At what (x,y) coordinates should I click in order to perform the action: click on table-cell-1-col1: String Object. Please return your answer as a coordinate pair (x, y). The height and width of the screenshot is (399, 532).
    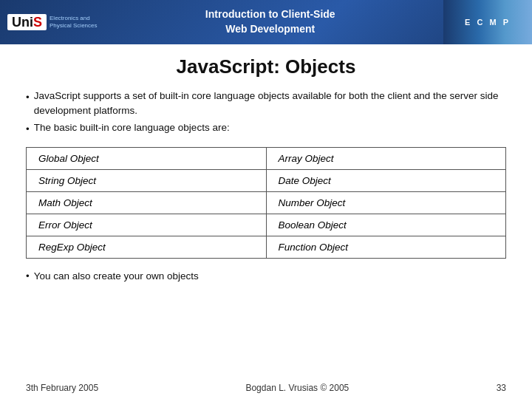
    Looking at the image, I should click on (146, 180).